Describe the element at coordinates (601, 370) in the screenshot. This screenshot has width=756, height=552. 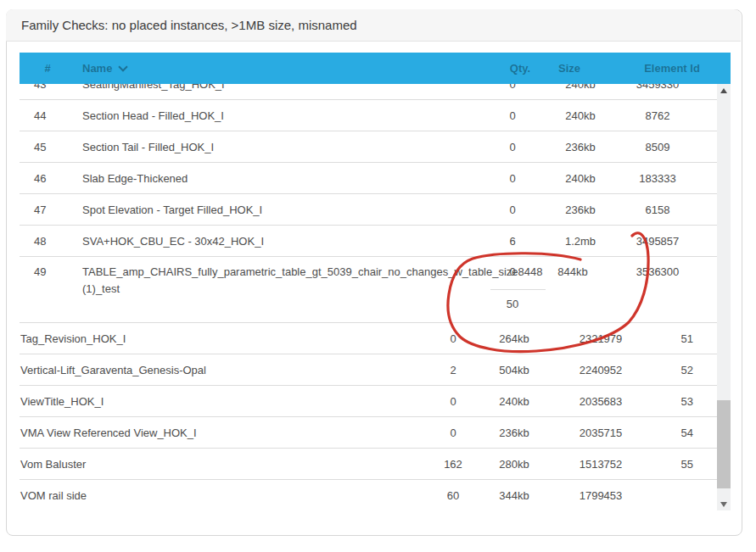
I see `element-id-cell: 2240952` at that location.